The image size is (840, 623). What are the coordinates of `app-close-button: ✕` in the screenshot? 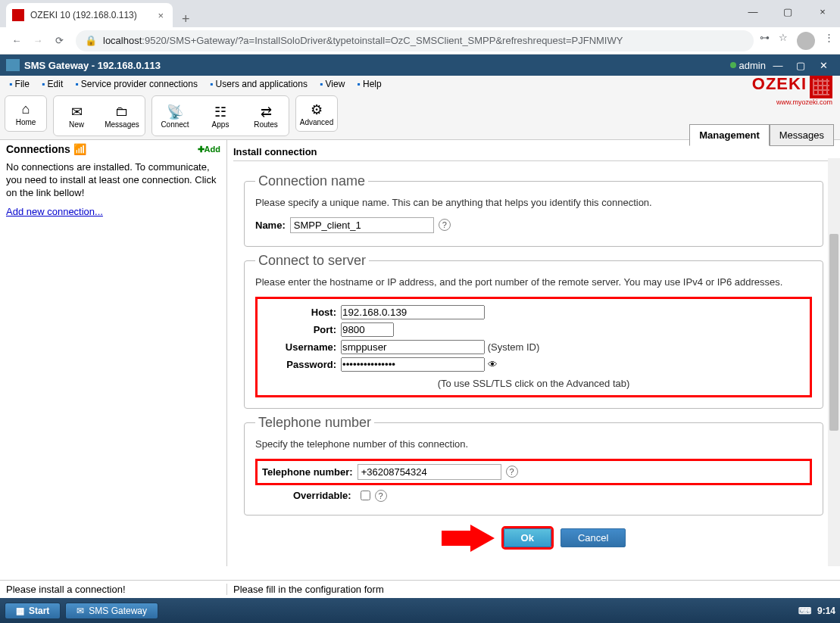 It's located at (823, 65).